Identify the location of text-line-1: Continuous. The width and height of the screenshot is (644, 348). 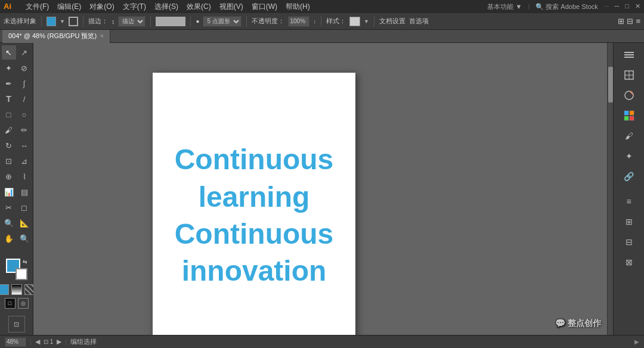
(254, 160).